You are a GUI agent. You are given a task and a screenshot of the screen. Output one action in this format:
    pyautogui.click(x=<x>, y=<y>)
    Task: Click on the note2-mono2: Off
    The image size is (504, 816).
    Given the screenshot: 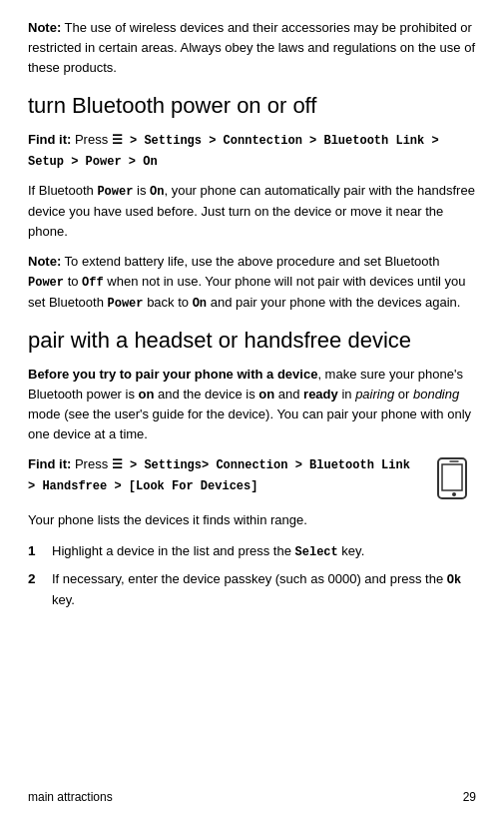 What is the action you would take?
    pyautogui.click(x=93, y=283)
    